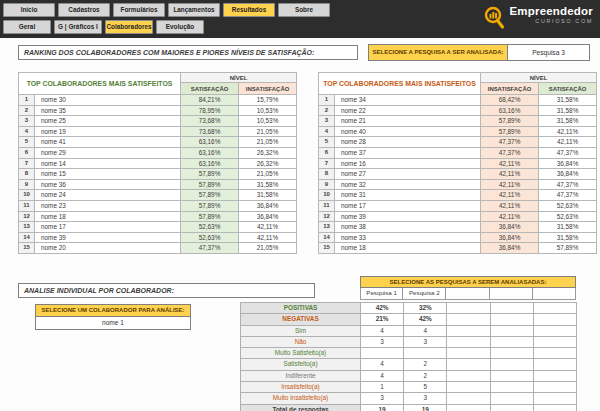  What do you see at coordinates (426, 330) in the screenshot?
I see `metric-value-2: 4` at bounding box center [426, 330].